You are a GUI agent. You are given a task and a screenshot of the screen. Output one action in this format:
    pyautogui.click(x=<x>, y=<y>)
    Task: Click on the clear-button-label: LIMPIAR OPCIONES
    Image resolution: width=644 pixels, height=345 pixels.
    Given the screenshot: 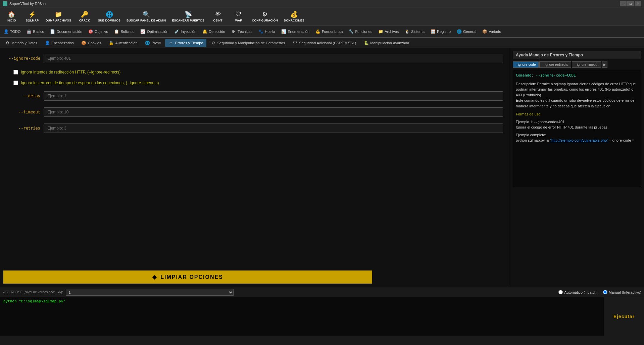 What is the action you would take?
    pyautogui.click(x=192, y=277)
    